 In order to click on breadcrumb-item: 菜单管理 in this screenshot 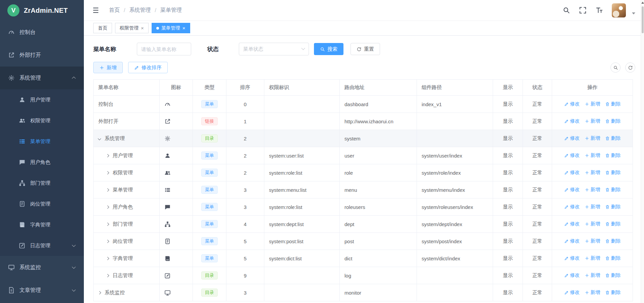, I will do `click(171, 10)`.